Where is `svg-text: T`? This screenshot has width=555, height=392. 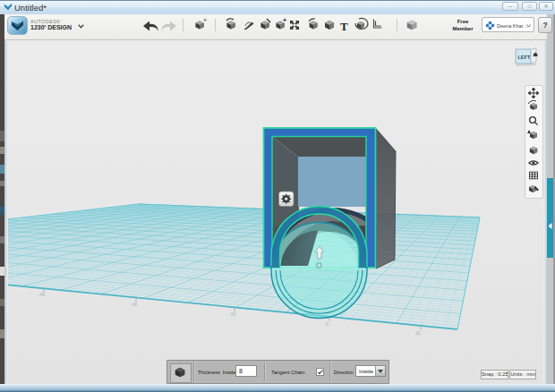
svg-text: T is located at coordinates (344, 27).